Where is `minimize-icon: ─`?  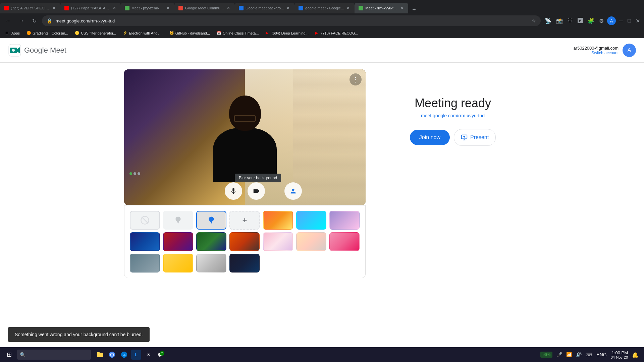
minimize-icon: ─ is located at coordinates (621, 21).